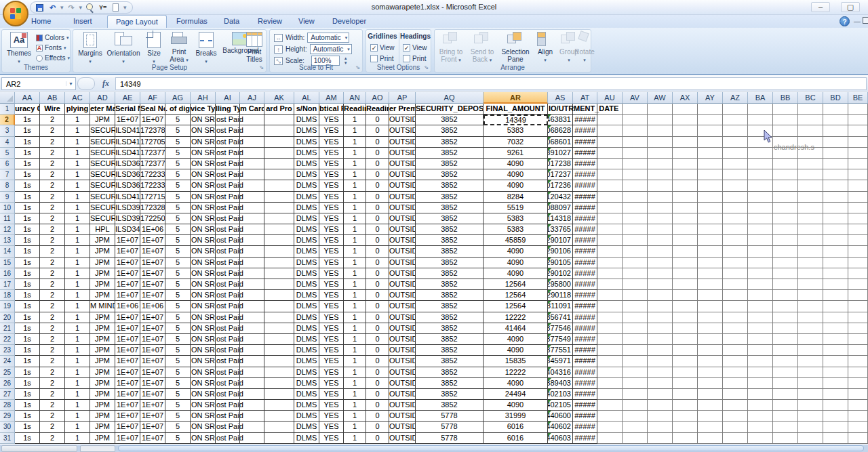  Describe the element at coordinates (378, 98) in the screenshot. I see `column-header-AO: AO` at that location.